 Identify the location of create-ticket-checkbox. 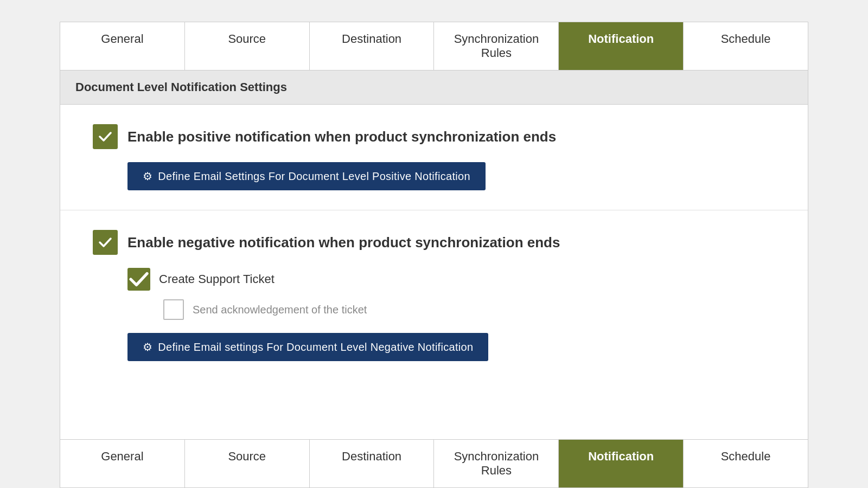
(139, 279).